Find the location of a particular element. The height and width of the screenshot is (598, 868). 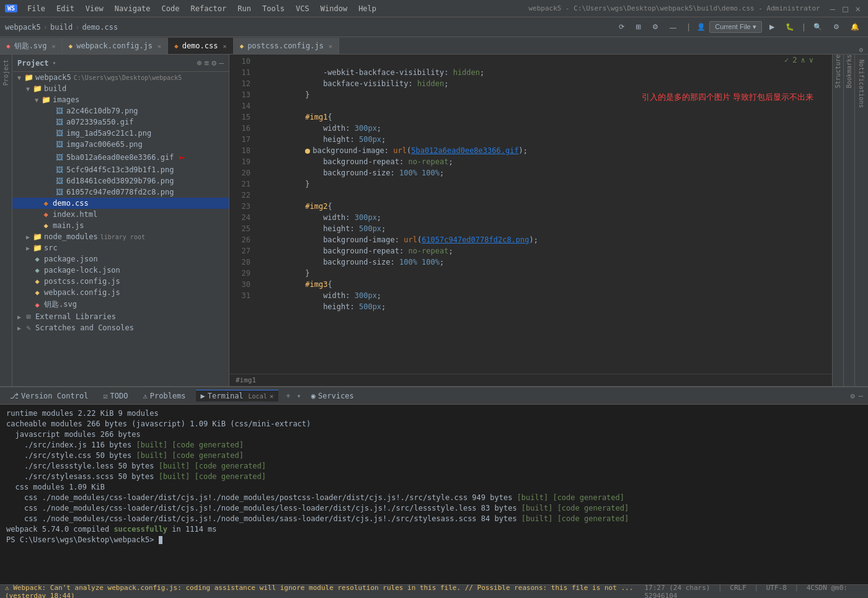

ide-settings-button: ⚙ is located at coordinates (836, 27).